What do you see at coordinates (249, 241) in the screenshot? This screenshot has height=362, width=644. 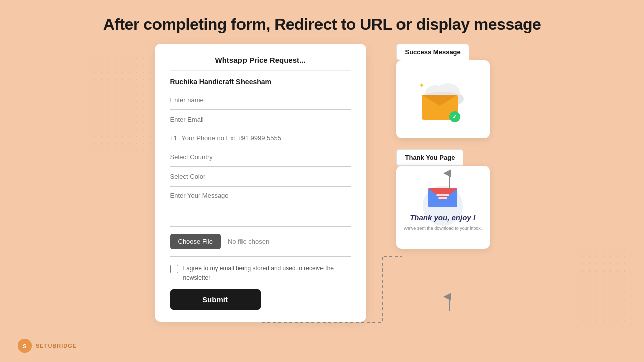 I see `no-file-text: No file chosen` at bounding box center [249, 241].